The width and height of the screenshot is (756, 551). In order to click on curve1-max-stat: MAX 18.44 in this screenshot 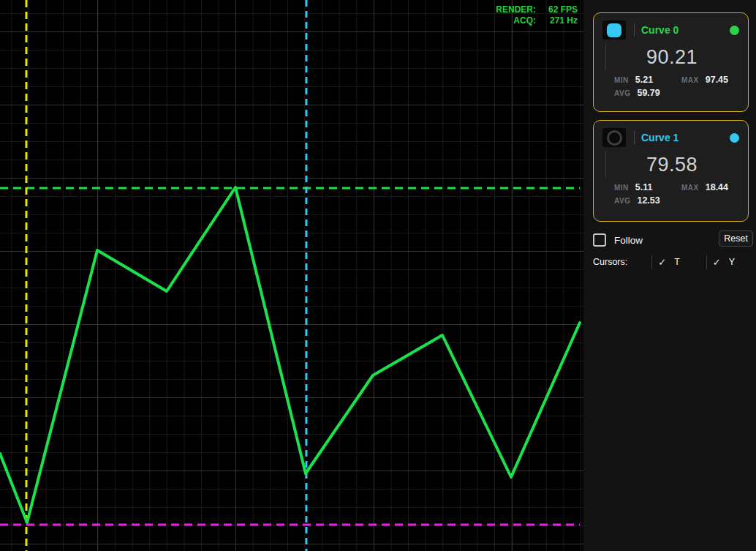, I will do `click(711, 187)`.